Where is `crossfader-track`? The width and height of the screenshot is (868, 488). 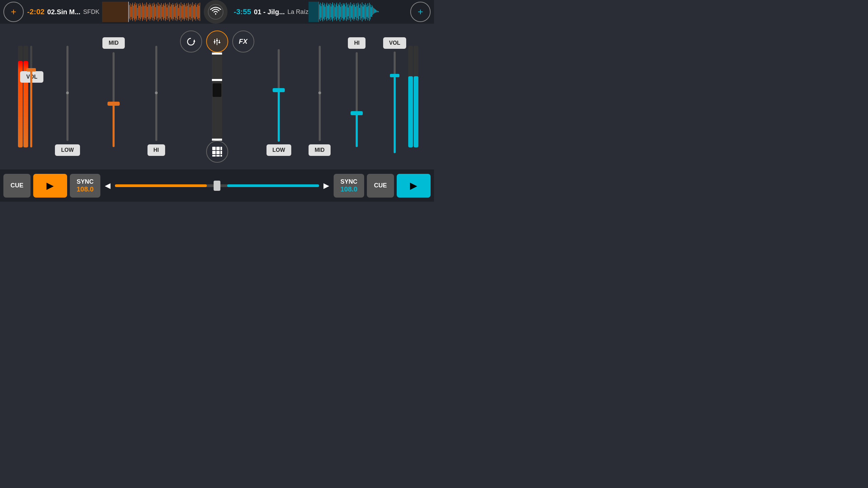
crossfader-track is located at coordinates (217, 186).